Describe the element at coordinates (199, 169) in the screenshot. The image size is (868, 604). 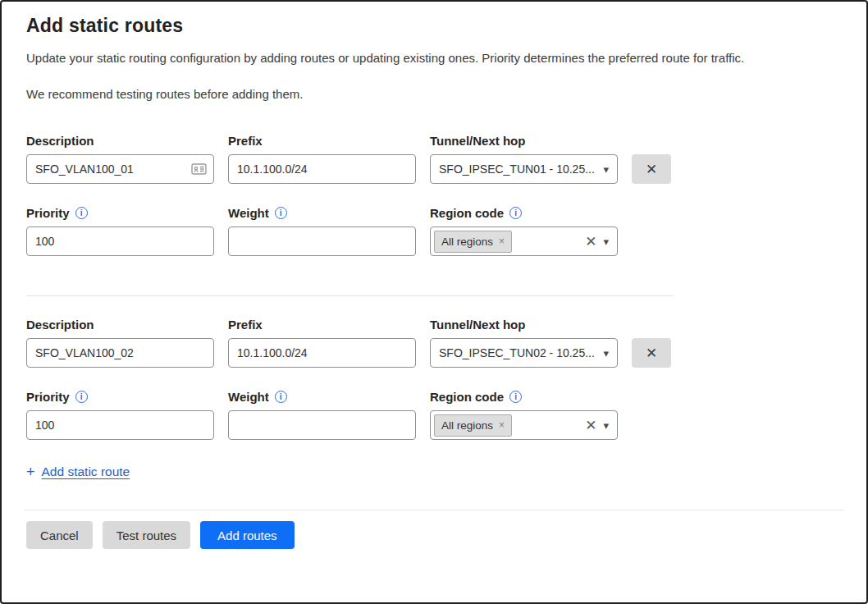
I see `contact-card-icon` at that location.